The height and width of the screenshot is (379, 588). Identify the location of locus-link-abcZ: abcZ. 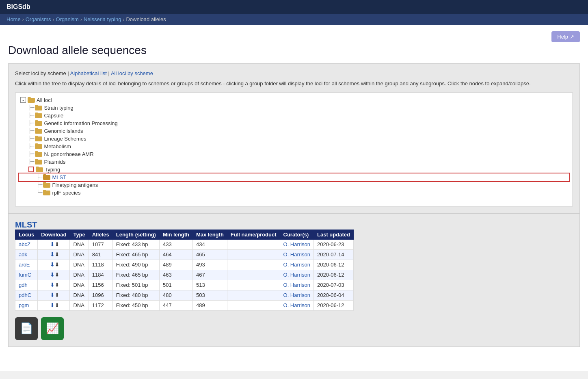
(24, 245).